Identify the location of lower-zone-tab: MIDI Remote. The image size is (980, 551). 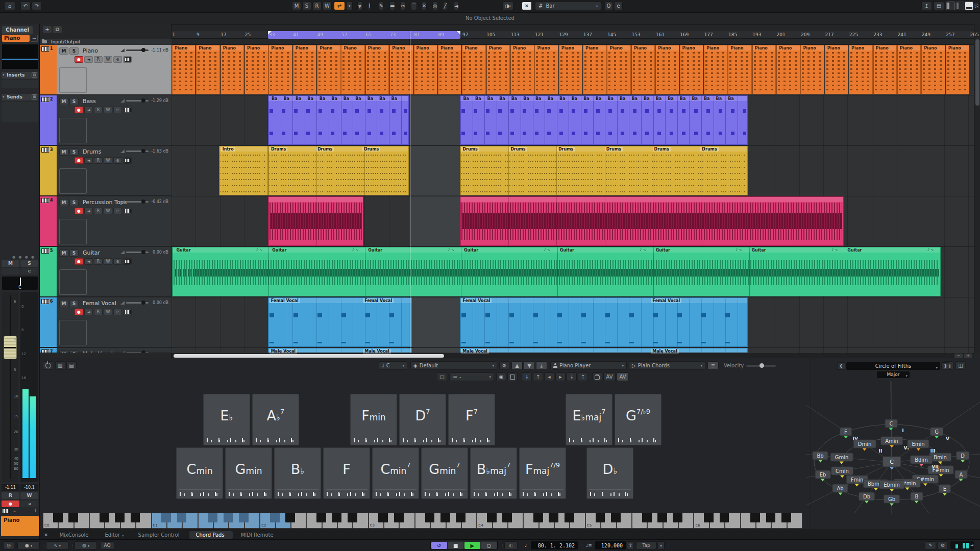
(258, 535).